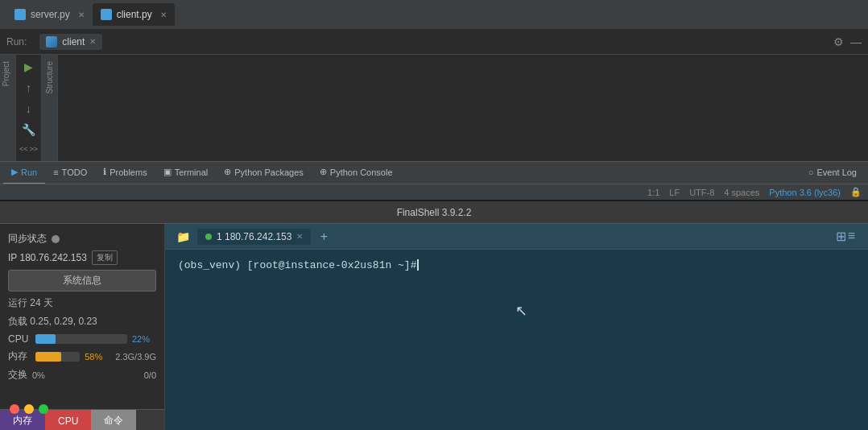 The height and width of the screenshot is (430, 868). What do you see at coordinates (856, 42) in the screenshot?
I see `minimize-icon: —` at bounding box center [856, 42].